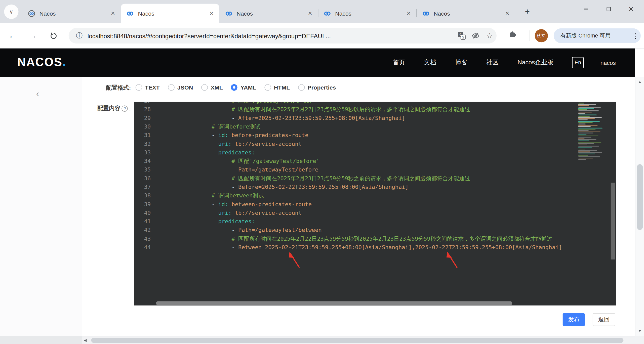  I want to click on nacos-header: NACOS. 首页文档博客社区Nacos企业版 En nacos, so click(317, 63).